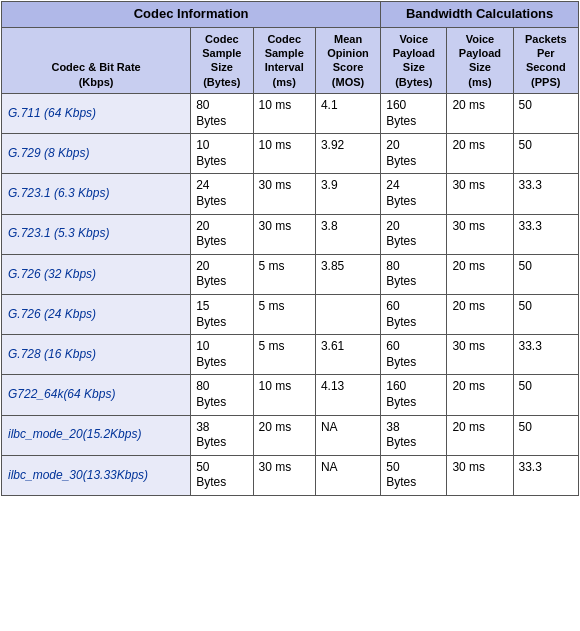 This screenshot has height=631, width=580. Describe the element at coordinates (546, 60) in the screenshot. I see `col-header-pps: Packets Per Second (PPS)` at that location.